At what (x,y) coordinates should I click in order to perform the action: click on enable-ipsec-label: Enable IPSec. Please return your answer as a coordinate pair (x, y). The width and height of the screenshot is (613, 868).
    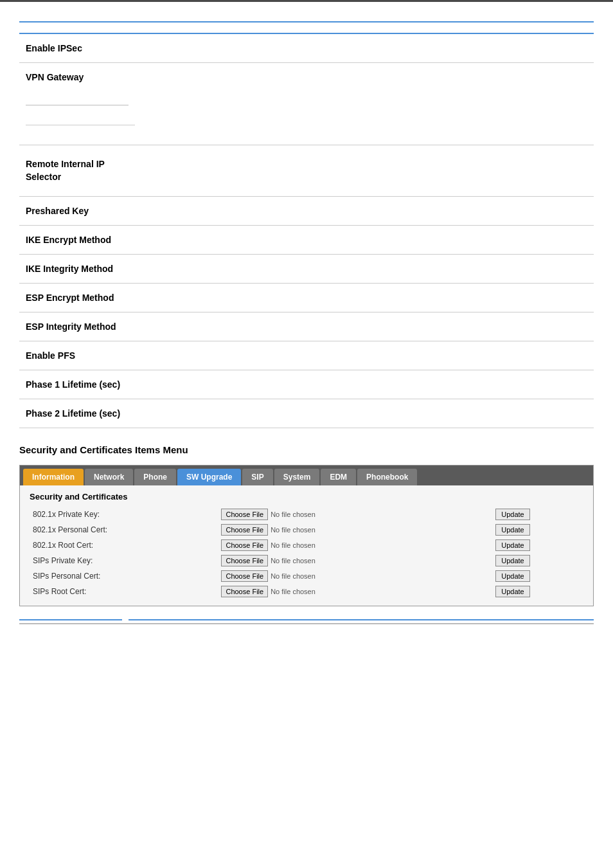
    Looking at the image, I should click on (106, 48).